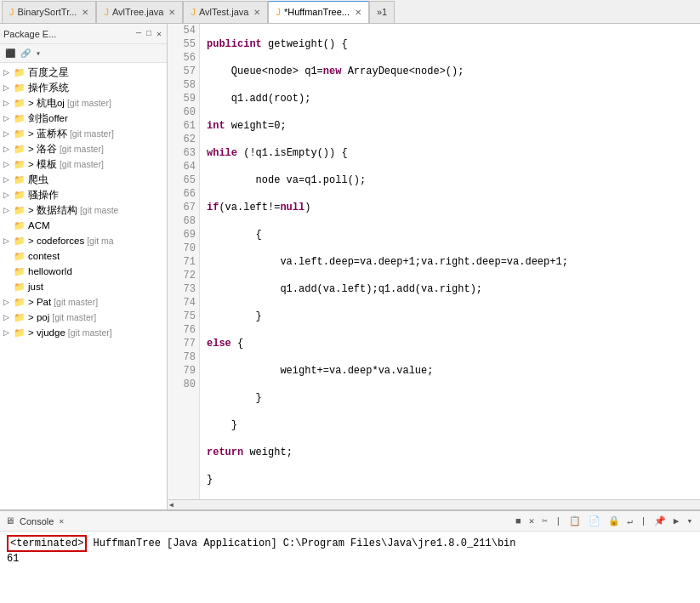 The width and height of the screenshot is (700, 603). I want to click on tree-item-helloworld: ▷ 📁 helloworld, so click(83, 271).